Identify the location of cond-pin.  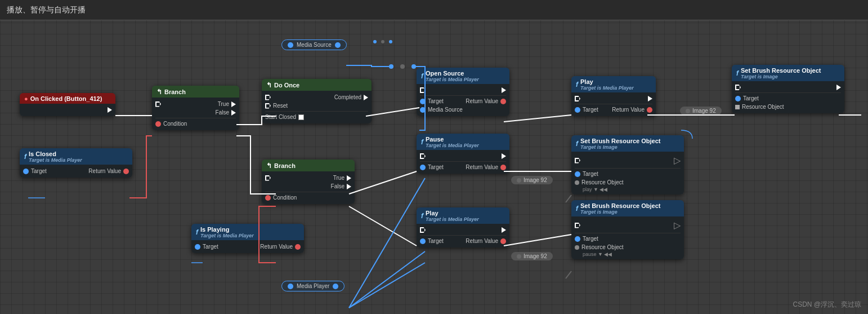
(268, 198).